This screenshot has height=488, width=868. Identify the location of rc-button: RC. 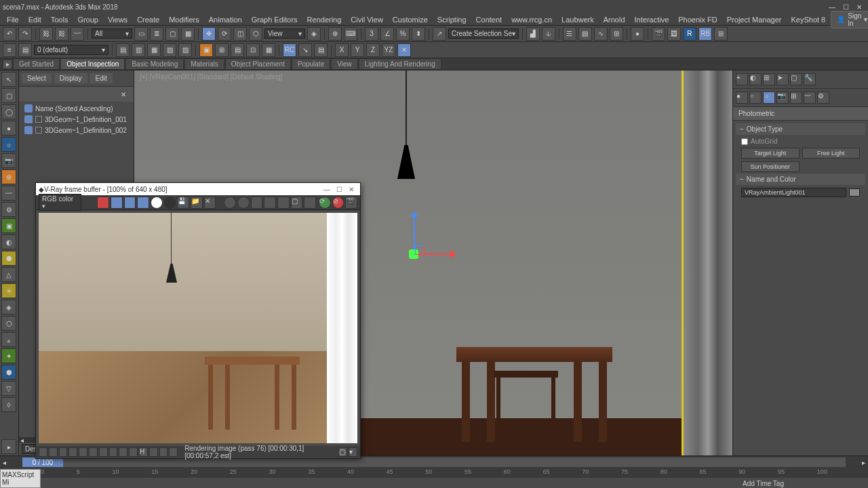
(290, 50).